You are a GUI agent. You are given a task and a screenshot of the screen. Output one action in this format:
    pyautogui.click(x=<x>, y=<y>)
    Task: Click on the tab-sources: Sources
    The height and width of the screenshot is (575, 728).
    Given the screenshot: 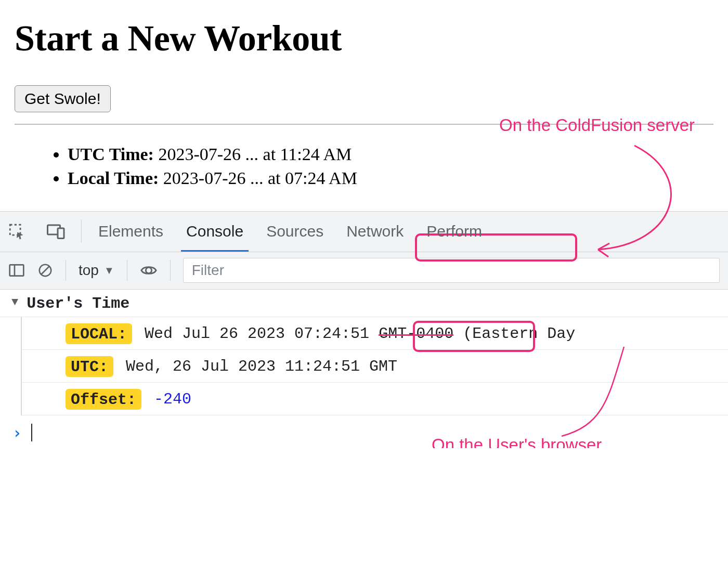 What is the action you would take?
    pyautogui.click(x=295, y=232)
    